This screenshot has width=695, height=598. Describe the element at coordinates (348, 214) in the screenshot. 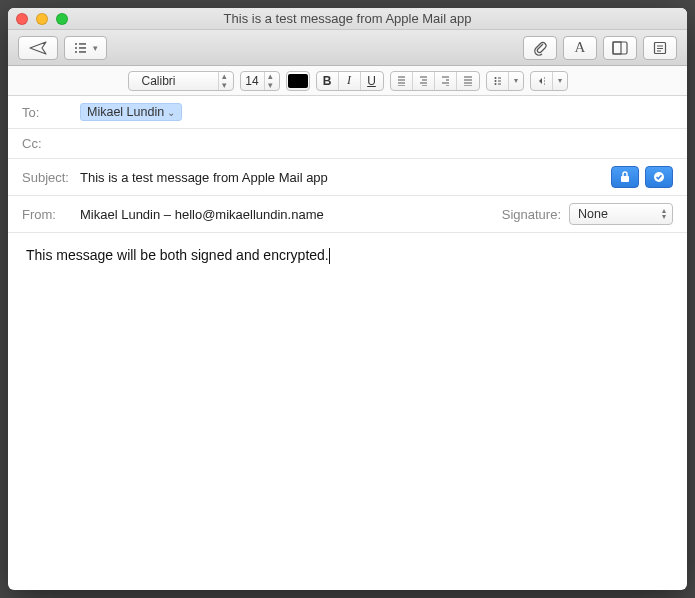

I see `from-field-row: From: Mikael Lundin – hello@mikaellundin…` at that location.